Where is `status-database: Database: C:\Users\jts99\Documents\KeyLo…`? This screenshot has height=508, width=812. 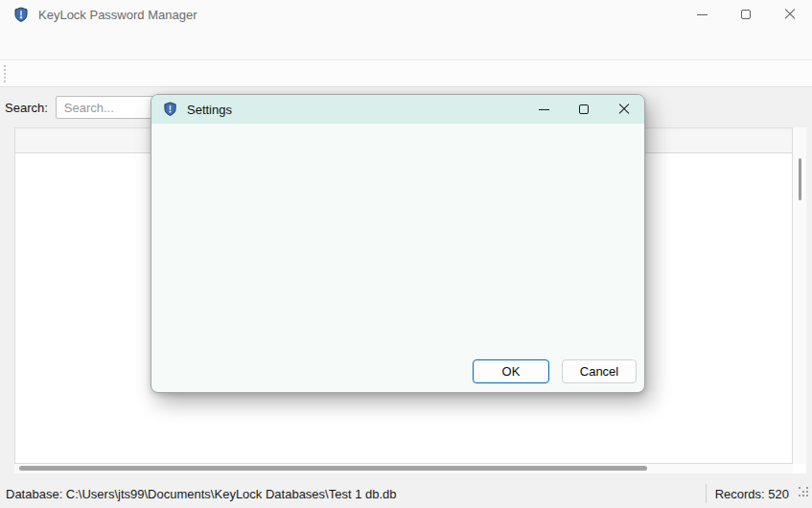 status-database: Database: C:\Users\jts99\Documents\KeyLo… is located at coordinates (201, 495).